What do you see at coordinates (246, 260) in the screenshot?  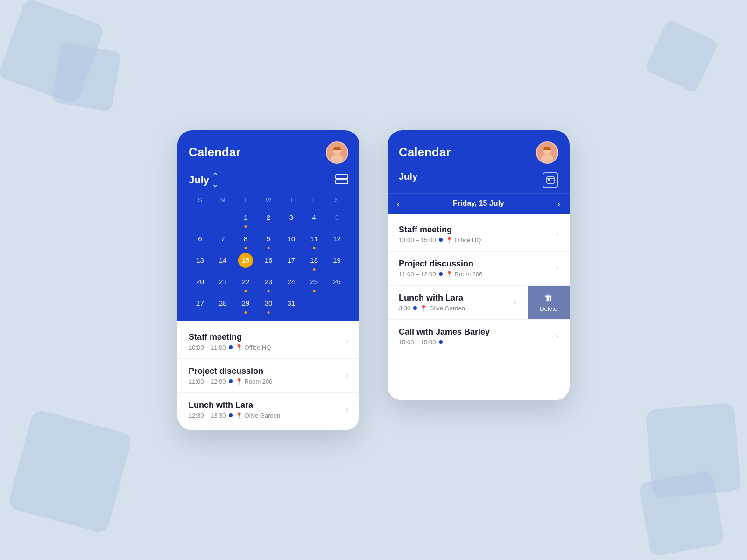 I see `calendar-day: 15` at bounding box center [246, 260].